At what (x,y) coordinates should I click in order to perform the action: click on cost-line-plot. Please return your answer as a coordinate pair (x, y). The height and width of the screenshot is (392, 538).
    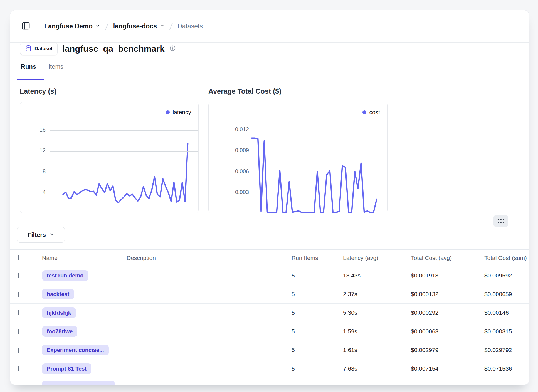
    Looking at the image, I should click on (298, 157).